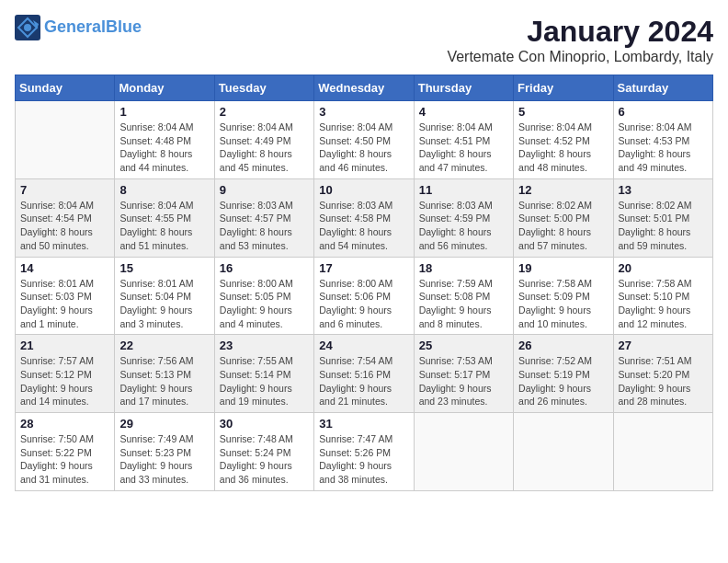 The height and width of the screenshot is (563, 728). What do you see at coordinates (164, 460) in the screenshot?
I see `day-info: Sunrise: 7:49 AMSunset: 5:23 PMDaylight:…` at bounding box center [164, 460].